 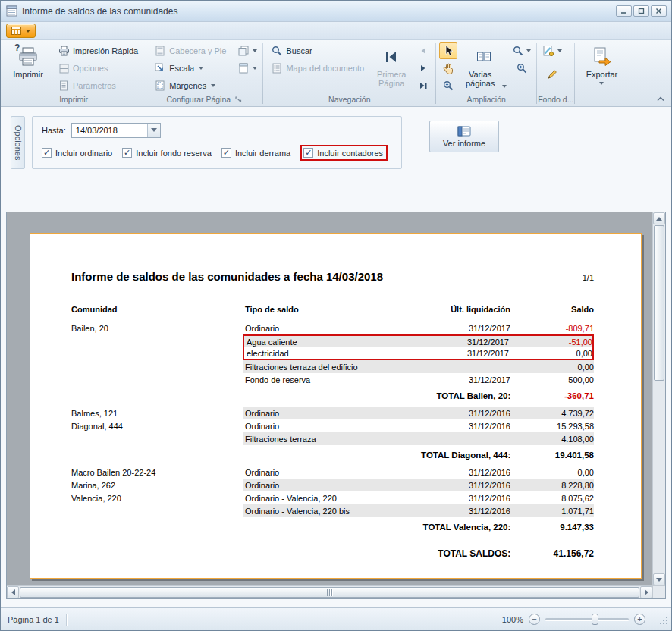 I want to click on hasta-date-value: 14/03/2018, so click(x=109, y=130).